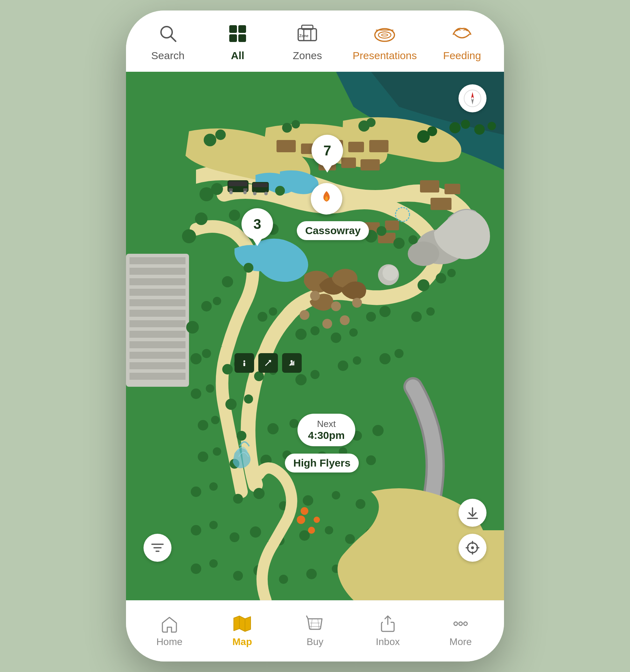 Image resolution: width=630 pixels, height=672 pixels. What do you see at coordinates (238, 41) in the screenshot?
I see `nav-all: All` at bounding box center [238, 41].